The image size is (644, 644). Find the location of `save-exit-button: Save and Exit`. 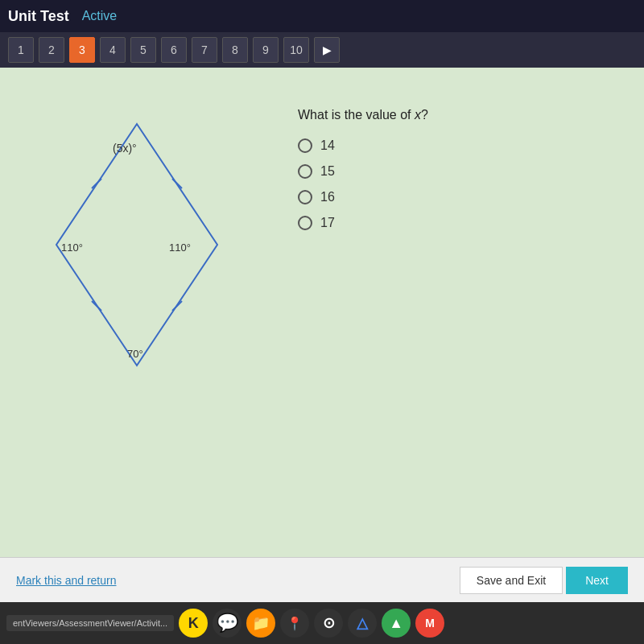

save-exit-button: Save and Exit is located at coordinates (511, 580).